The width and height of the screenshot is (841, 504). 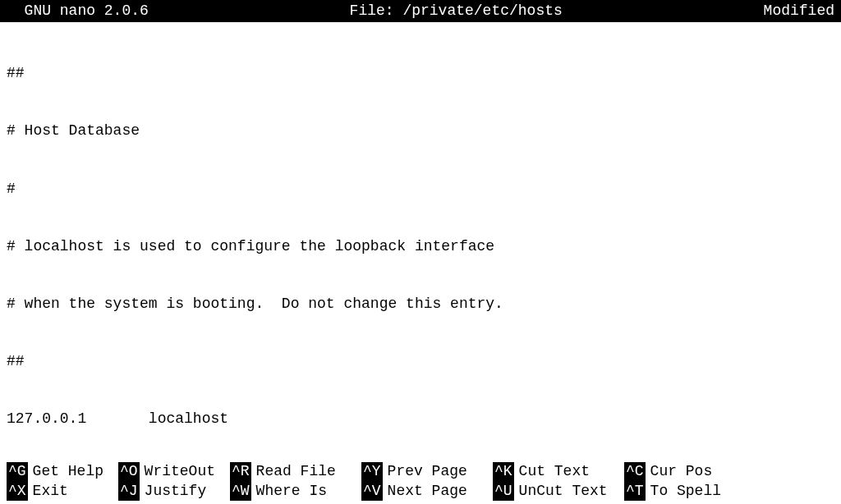 What do you see at coordinates (503, 491) in the screenshot?
I see `key-label: ^U` at bounding box center [503, 491].